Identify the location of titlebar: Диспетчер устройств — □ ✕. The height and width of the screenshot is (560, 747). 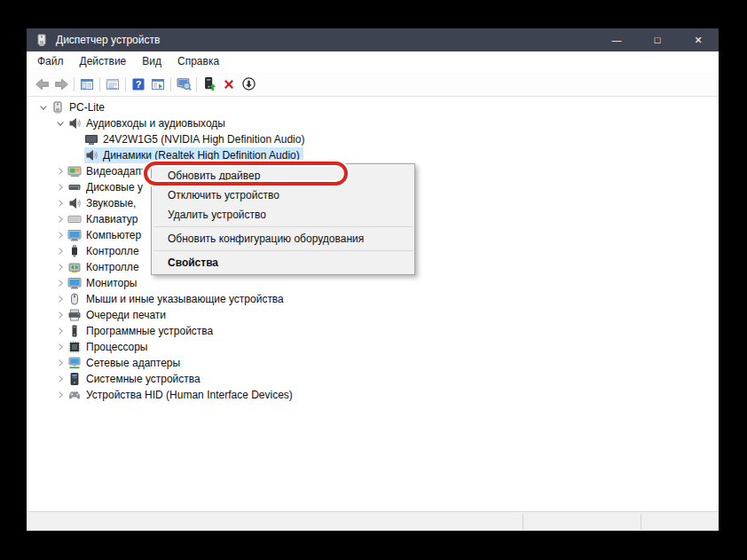
(373, 40).